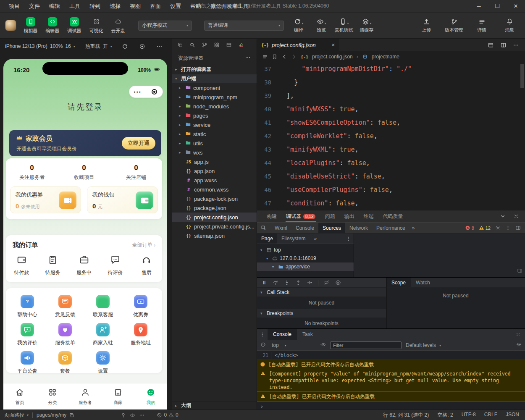  I want to click on tree-file-app.js: JS app.js, so click(214, 162).